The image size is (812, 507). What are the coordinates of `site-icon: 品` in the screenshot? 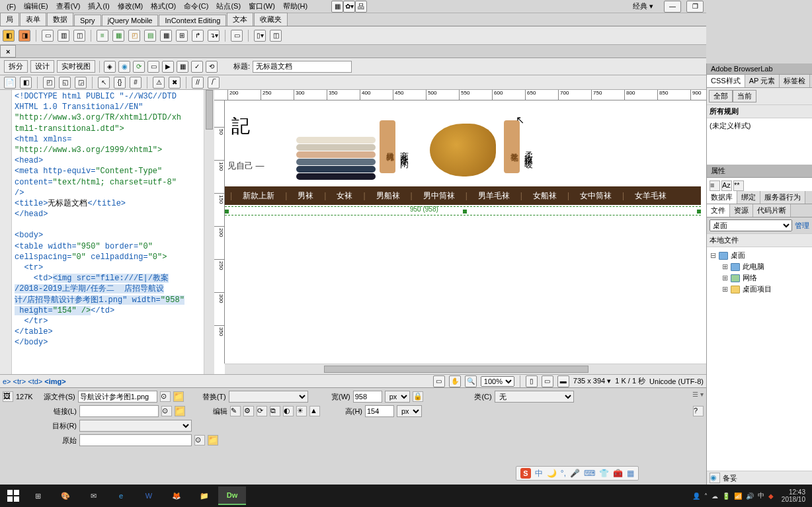 It's located at (361, 7).